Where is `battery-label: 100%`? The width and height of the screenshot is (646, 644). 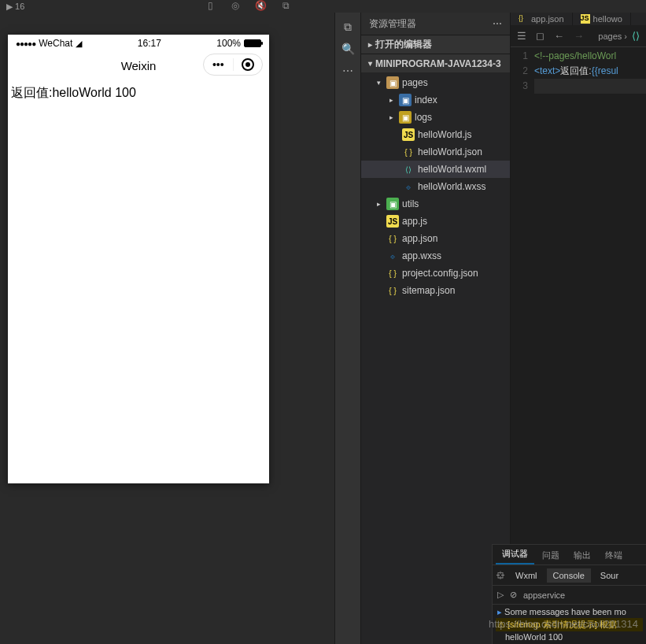 battery-label: 100% is located at coordinates (228, 43).